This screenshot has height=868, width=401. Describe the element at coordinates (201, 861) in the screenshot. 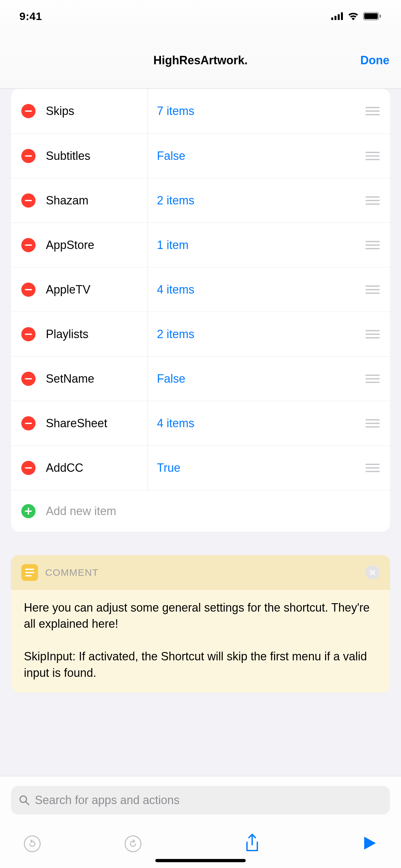

I see `home-indicator` at that location.